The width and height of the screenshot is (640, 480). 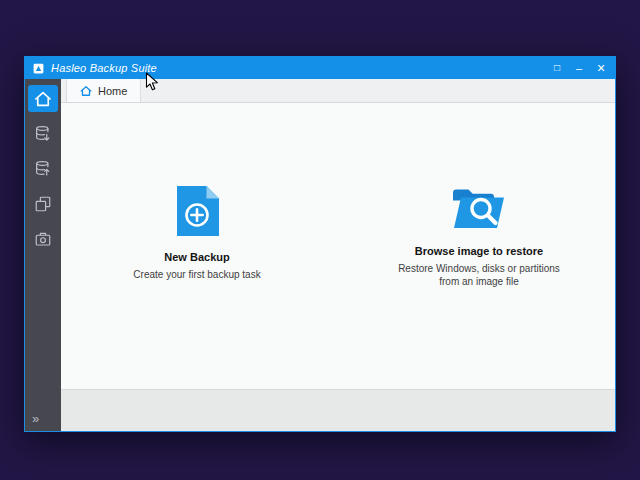 What do you see at coordinates (43, 134) in the screenshot?
I see `backup-disks-icon` at bounding box center [43, 134].